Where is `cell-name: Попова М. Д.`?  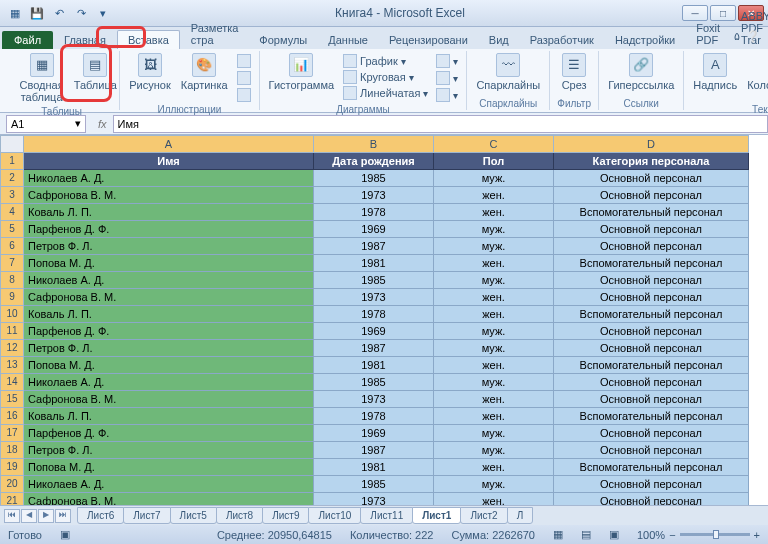 cell-name: Попова М. Д. is located at coordinates (169, 468).